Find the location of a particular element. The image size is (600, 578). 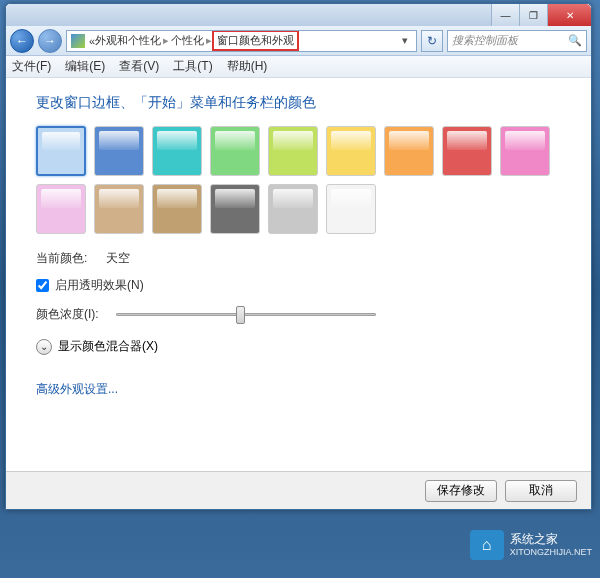

current-color-value: 天空 is located at coordinates (118, 258).